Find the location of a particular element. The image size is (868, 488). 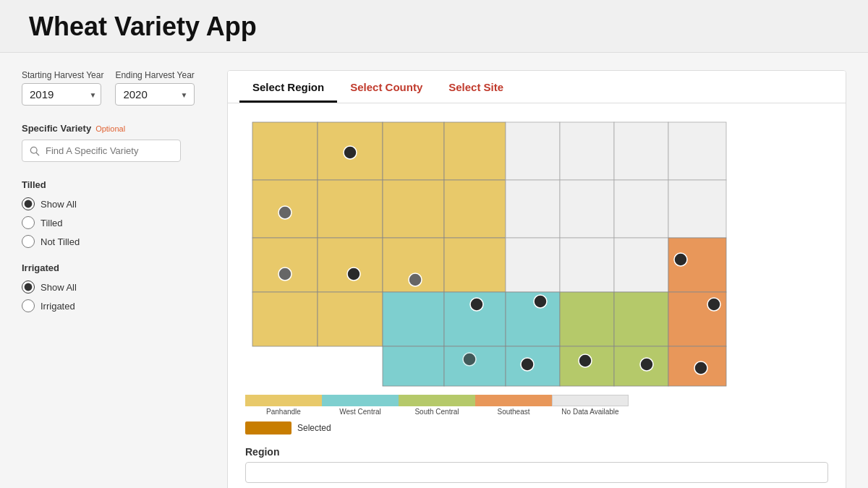

irrigated-showall-radio is located at coordinates (28, 287).